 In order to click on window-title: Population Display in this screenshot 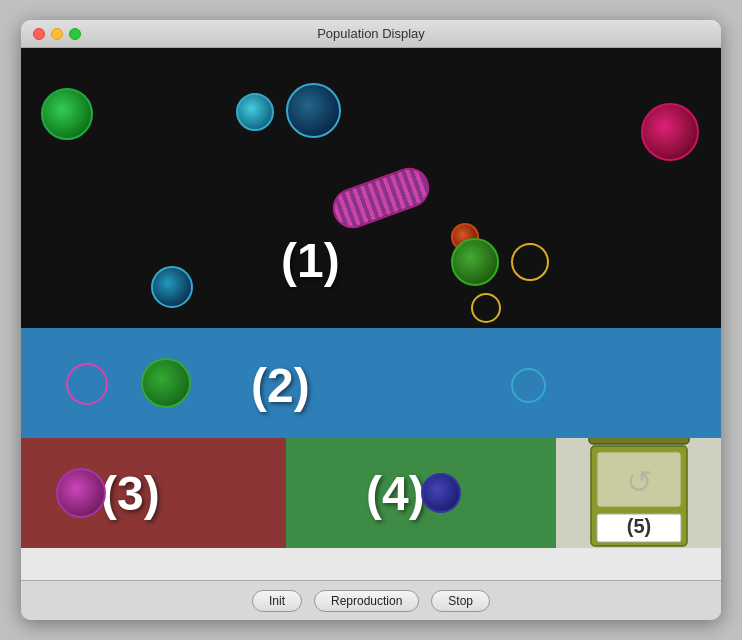, I will do `click(371, 34)`.